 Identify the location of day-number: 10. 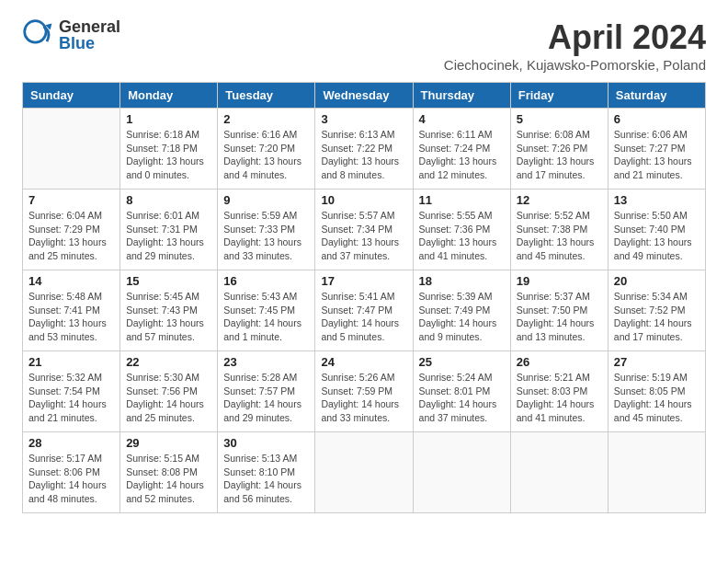
(364, 201).